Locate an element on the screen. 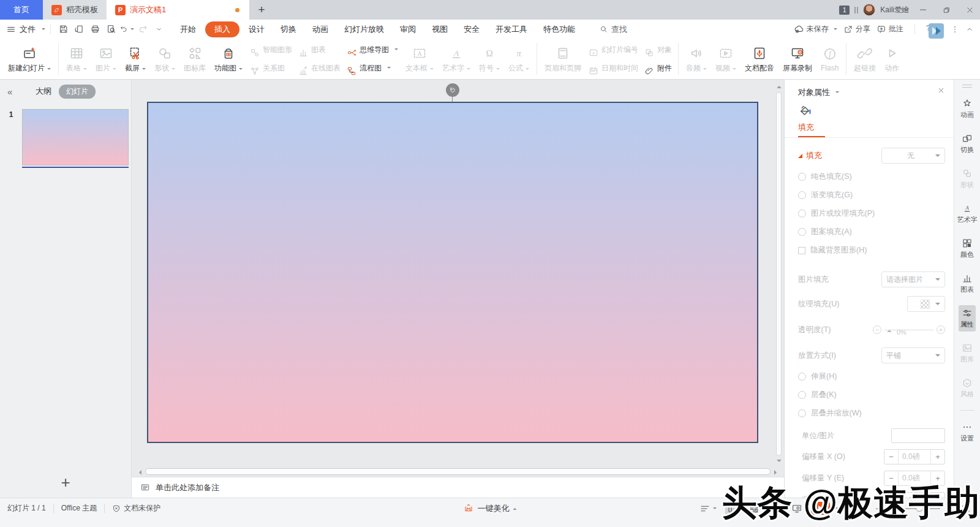 Image resolution: width=980 pixels, height=527 pixels. scroll-right-icon is located at coordinates (777, 472).